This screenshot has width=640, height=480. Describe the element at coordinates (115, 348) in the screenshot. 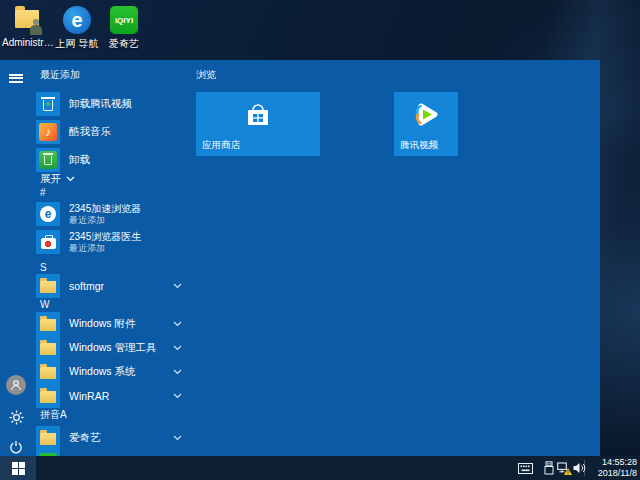

I see `list-item-windows-admin-tools: Windows 管理工具` at that location.